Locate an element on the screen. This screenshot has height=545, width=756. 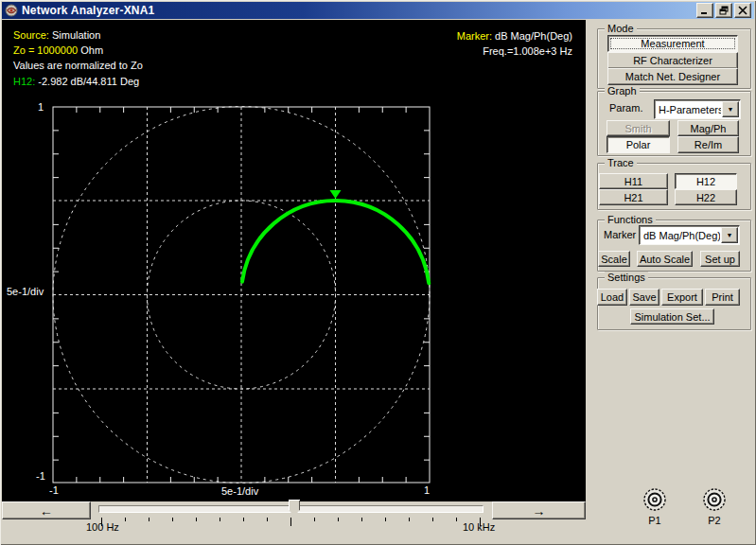
set-up-button: Set up is located at coordinates (720, 259).